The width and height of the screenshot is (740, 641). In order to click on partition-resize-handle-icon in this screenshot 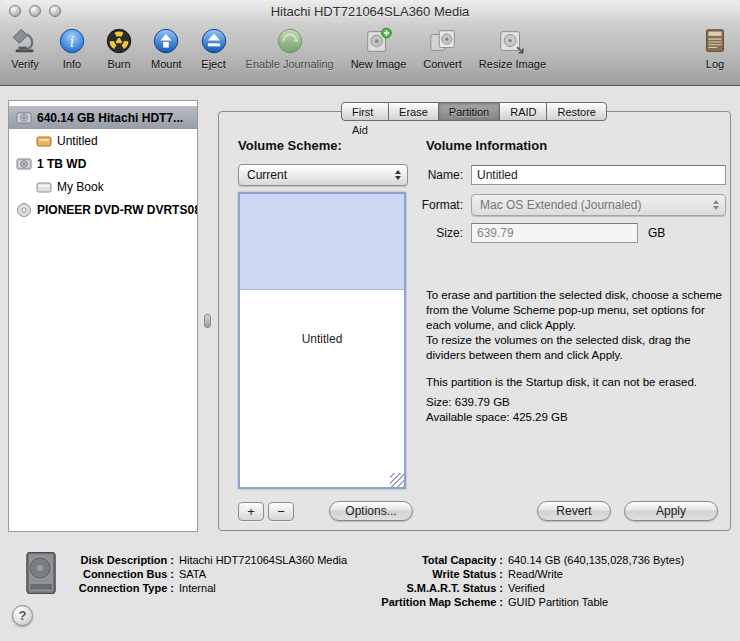, I will do `click(397, 480)`.